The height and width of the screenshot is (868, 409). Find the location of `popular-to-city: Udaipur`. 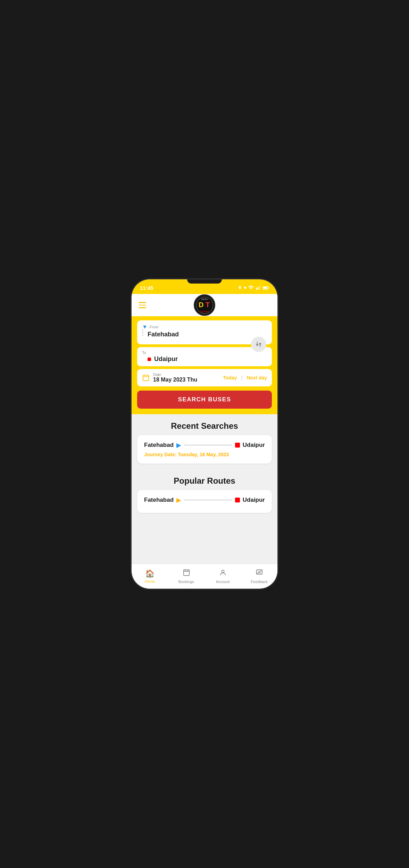

popular-to-city: Udaipur is located at coordinates (254, 500).